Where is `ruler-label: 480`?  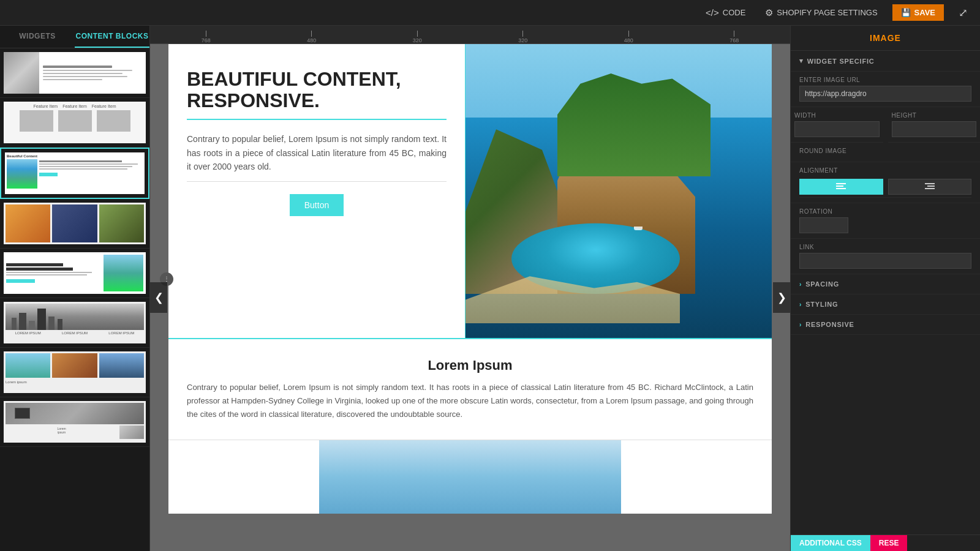 ruler-label: 480 is located at coordinates (311, 40).